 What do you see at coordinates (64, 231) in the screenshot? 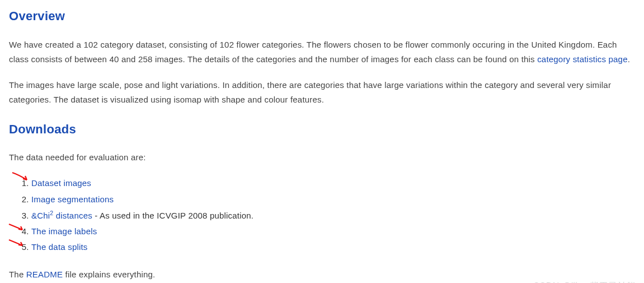
I see `image-labels-link: The image labels` at bounding box center [64, 231].